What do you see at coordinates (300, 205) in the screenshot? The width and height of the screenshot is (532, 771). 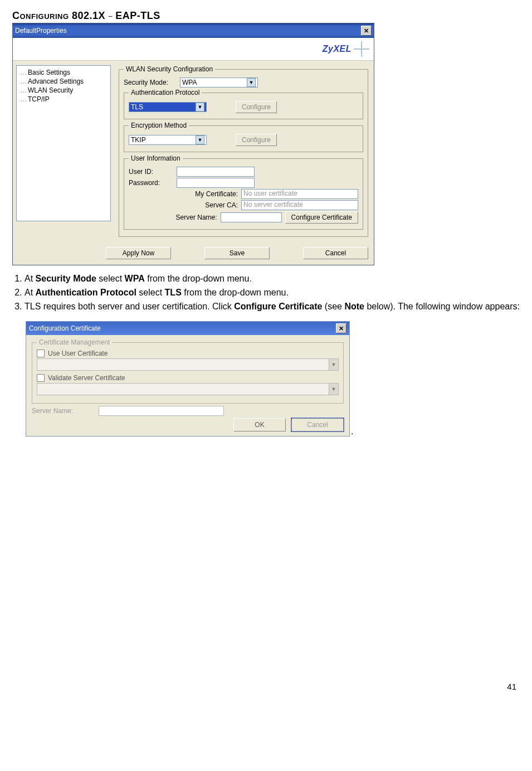 I see `serverca-field: No server certificate` at bounding box center [300, 205].